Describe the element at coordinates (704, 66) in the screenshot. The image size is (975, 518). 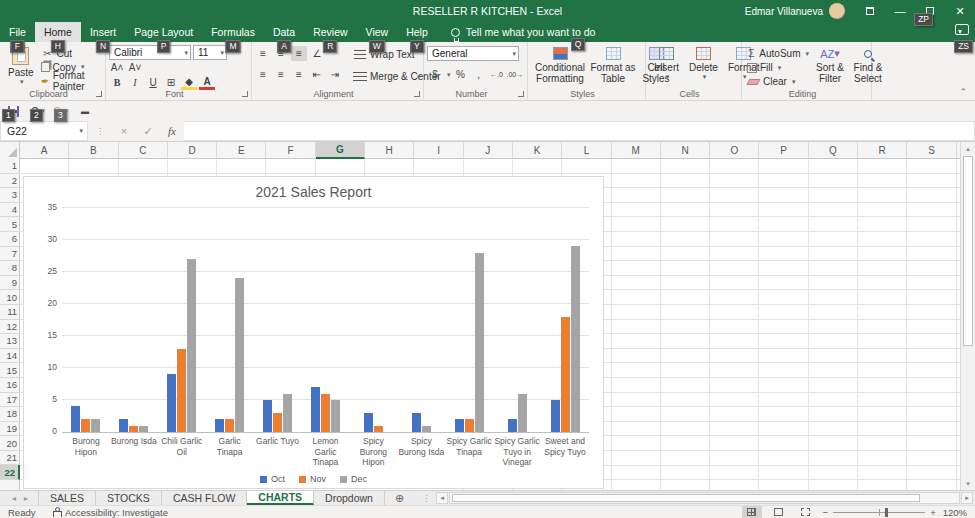
I see `delete-cells-button: Delete ▾` at that location.